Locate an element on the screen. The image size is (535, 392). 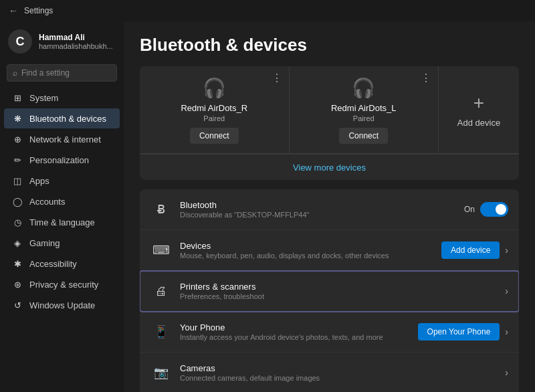
device-icon-redmi-r: 🎧 is located at coordinates (214, 88).